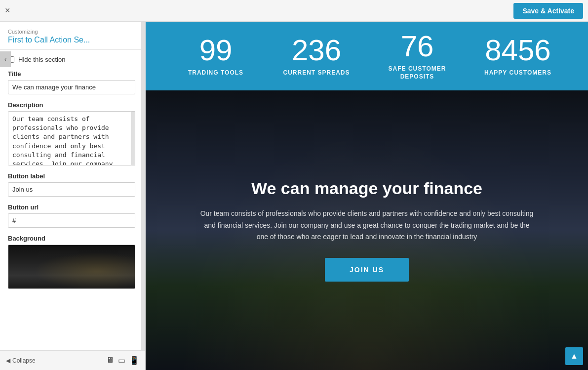  What do you see at coordinates (72, 133) in the screenshot?
I see `description-field-group: Description Our team consists of profess…` at bounding box center [72, 133].